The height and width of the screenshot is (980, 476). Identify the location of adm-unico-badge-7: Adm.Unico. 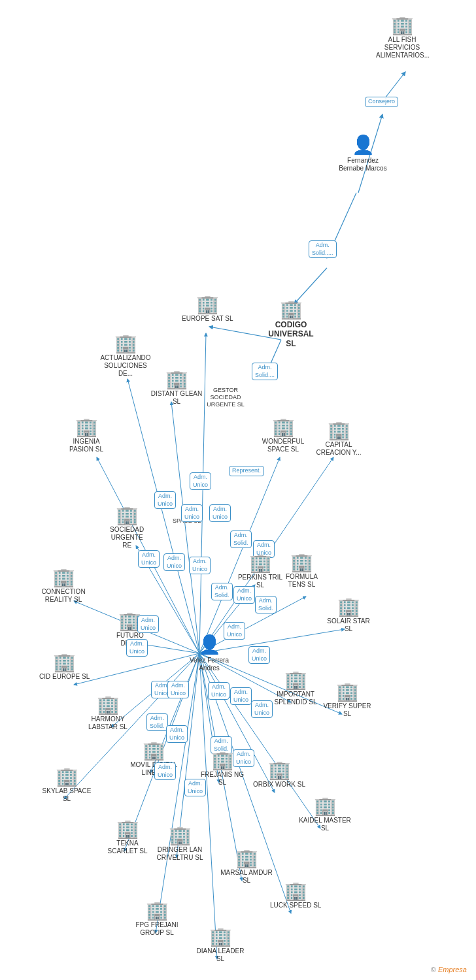
(174, 562).